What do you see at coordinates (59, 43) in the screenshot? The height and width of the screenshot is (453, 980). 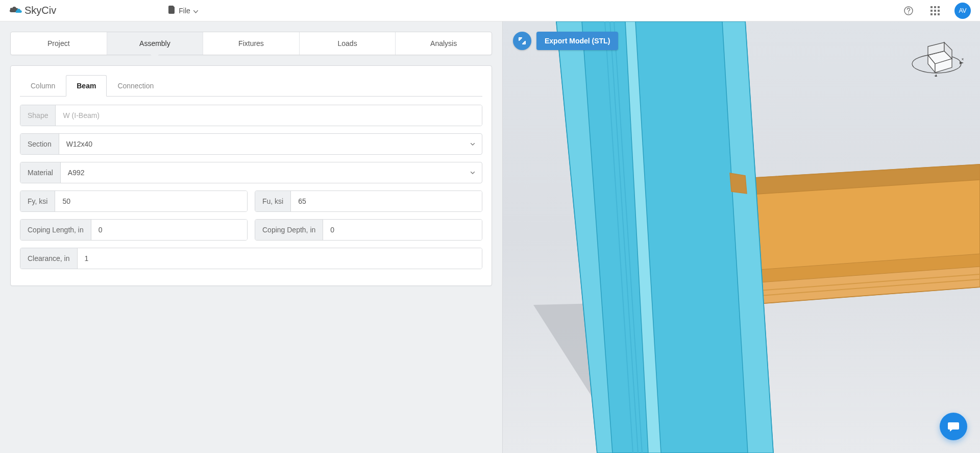 I see `tab-label: Project` at bounding box center [59, 43].